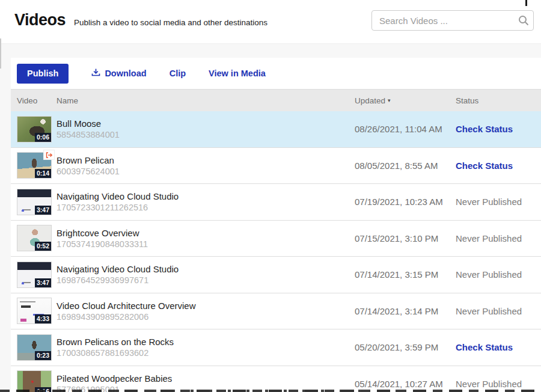  What do you see at coordinates (405, 129) in the screenshot?
I see `video-updated: 08/26/2021, 11:04 AM` at bounding box center [405, 129].